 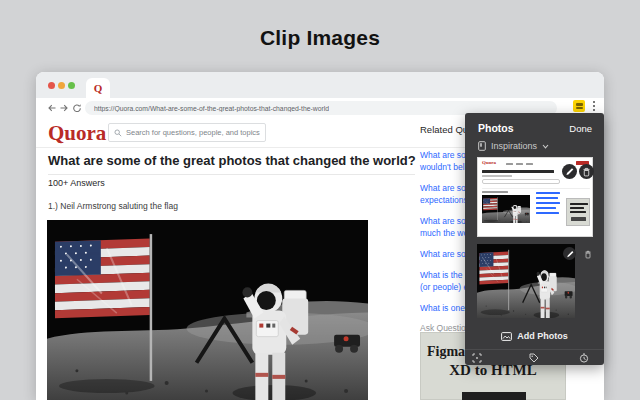 What do you see at coordinates (118, 133) in the screenshot?
I see `search-icon` at bounding box center [118, 133].